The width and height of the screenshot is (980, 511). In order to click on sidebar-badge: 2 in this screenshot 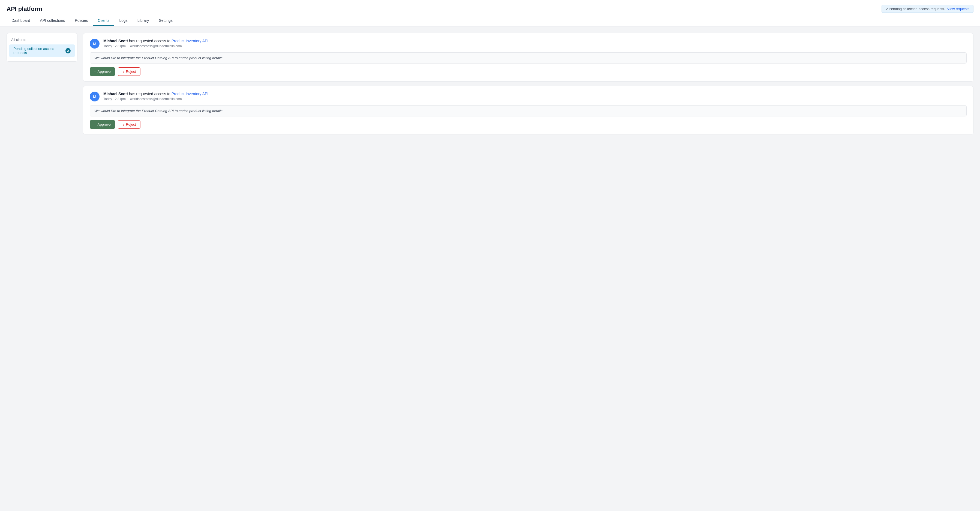, I will do `click(68, 51)`.